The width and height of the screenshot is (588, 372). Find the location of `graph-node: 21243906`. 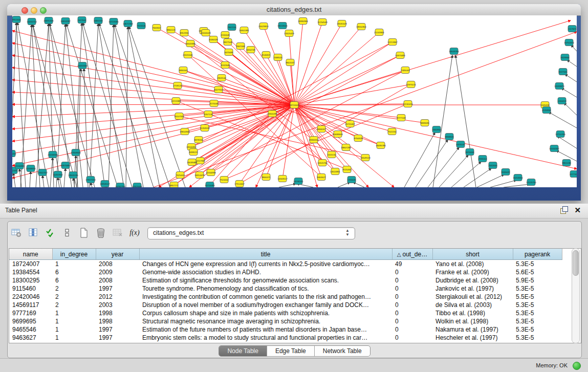

graph-node: 21243906 is located at coordinates (379, 33).